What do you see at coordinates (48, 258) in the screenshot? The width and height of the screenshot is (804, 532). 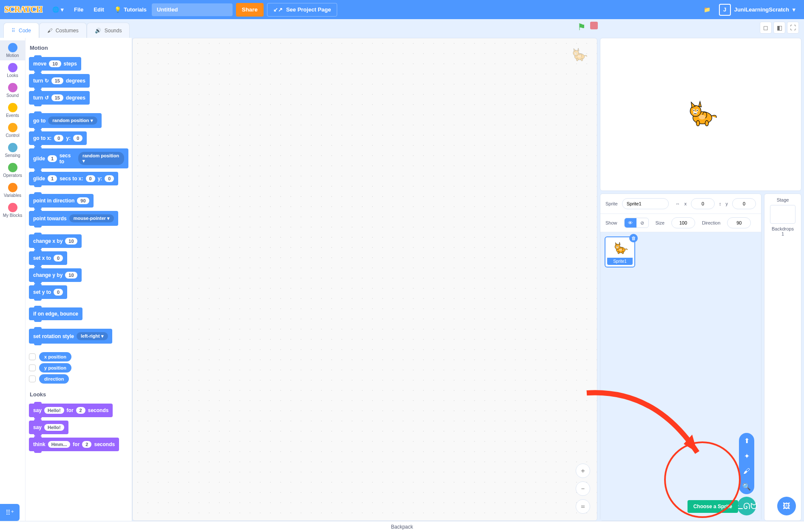 I see `block-set-x: set x to0` at bounding box center [48, 258].